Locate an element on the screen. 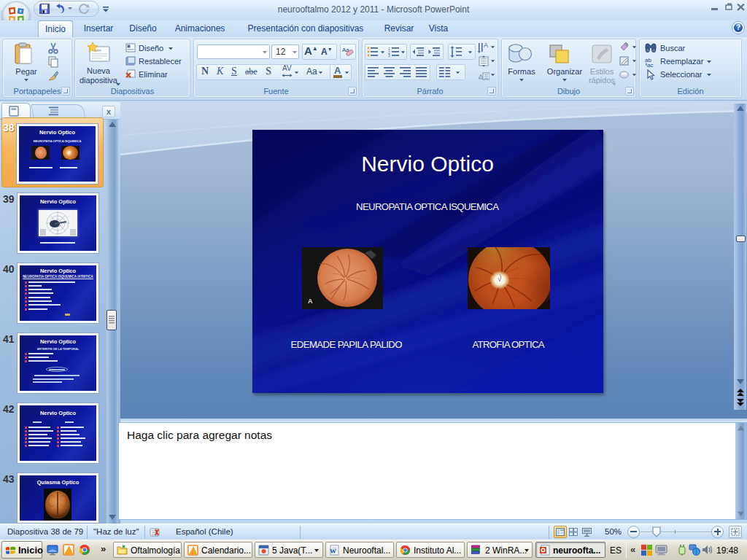  svg-text: EDEMADE PAPILA PALIDO is located at coordinates (347, 344).